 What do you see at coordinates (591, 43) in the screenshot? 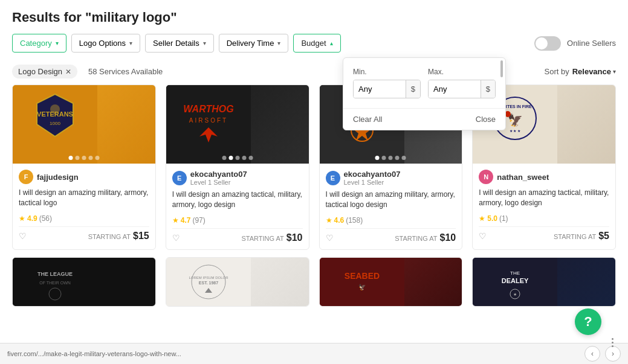
I see `online-sellers-label: Online Sellers` at bounding box center [591, 43].